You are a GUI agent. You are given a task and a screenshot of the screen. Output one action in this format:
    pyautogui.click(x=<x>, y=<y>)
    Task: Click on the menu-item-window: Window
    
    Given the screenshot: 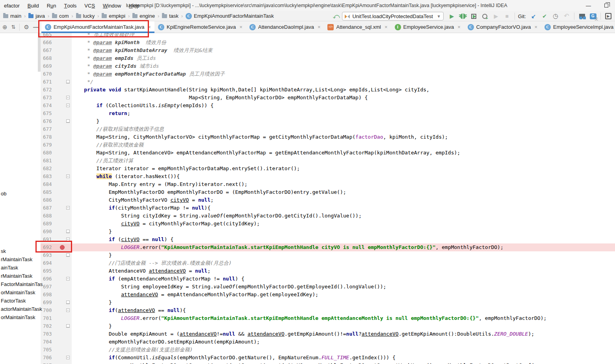 What is the action you would take?
    pyautogui.click(x=112, y=6)
    